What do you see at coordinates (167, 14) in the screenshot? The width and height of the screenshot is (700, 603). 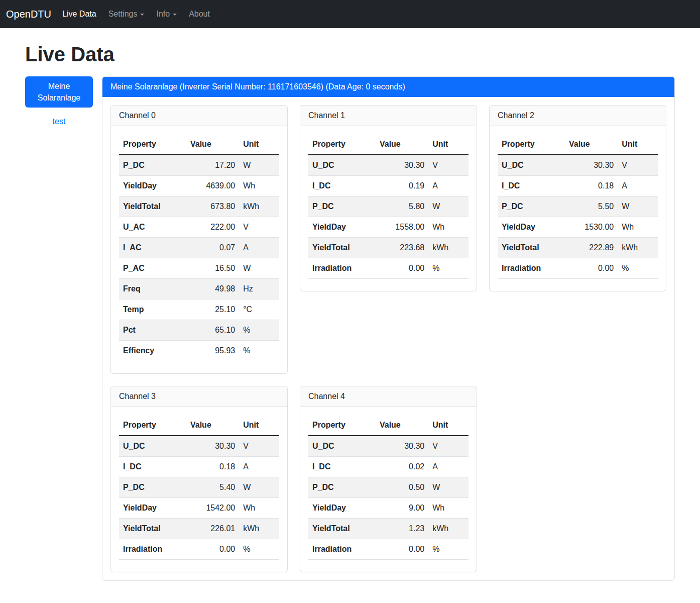 I see `nav-item-info: Info` at bounding box center [167, 14].